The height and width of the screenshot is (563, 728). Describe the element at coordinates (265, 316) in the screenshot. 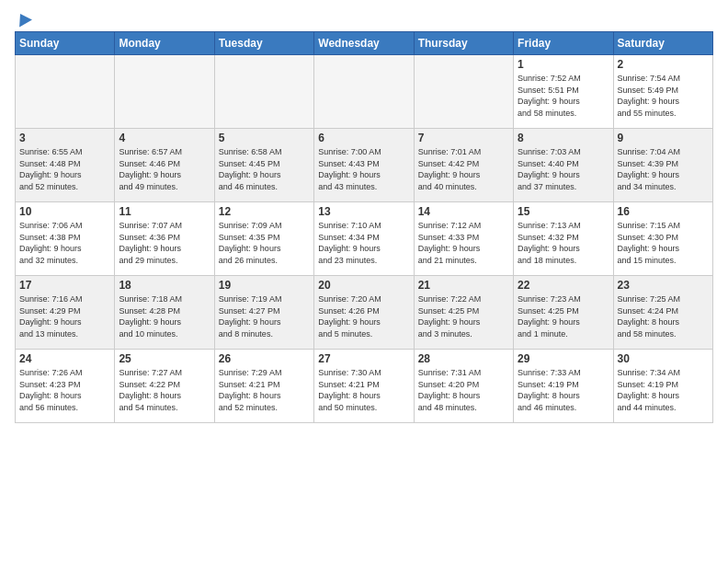

I see `day-info: Sunrise: 7:19 AMSunset: 4:27 PMDaylight:…` at that location.